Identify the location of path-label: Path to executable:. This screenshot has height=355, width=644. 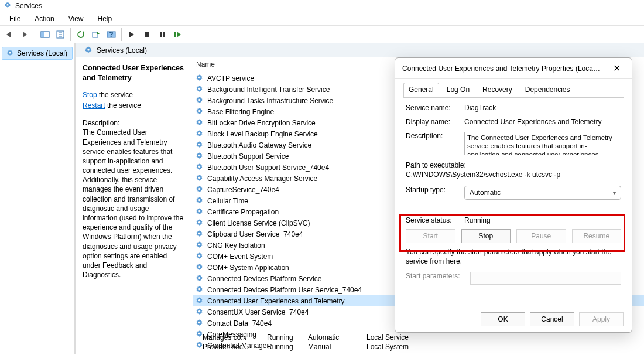
(513, 165).